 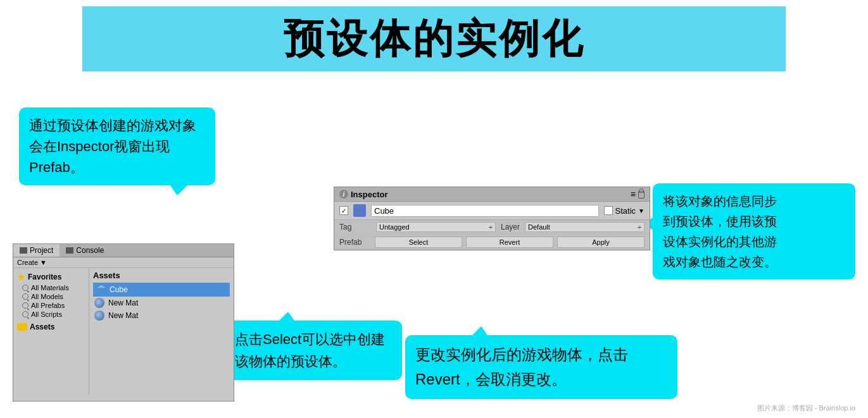 What do you see at coordinates (492, 242) in the screenshot?
I see `prefab-row: Prefab Select Revert Apply` at bounding box center [492, 242].